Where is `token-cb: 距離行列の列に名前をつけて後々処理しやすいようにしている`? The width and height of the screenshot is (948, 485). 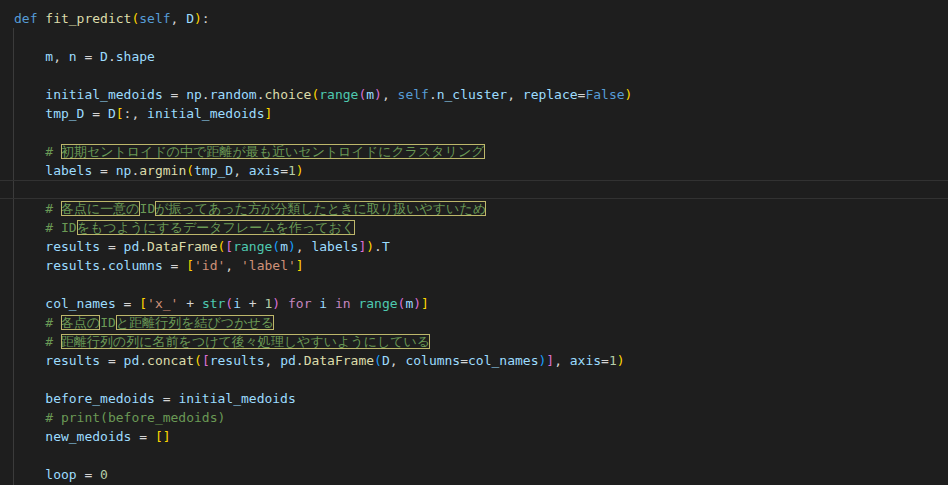
token-cb: 距離行列の列に名前をつけて後々処理しやすいようにしている is located at coordinates (246, 342).